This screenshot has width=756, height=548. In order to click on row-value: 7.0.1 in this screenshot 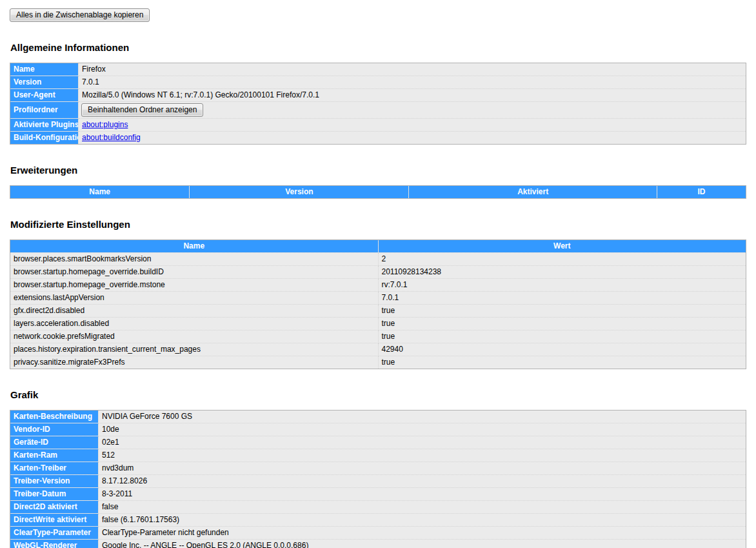, I will do `click(413, 83)`.